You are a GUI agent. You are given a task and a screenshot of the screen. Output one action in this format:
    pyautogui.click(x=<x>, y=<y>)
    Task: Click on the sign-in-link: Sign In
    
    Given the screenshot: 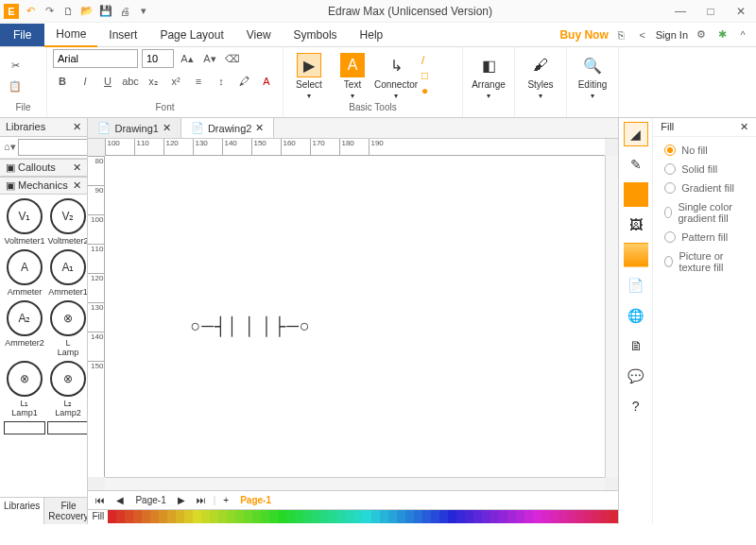 What is the action you would take?
    pyautogui.click(x=672, y=35)
    